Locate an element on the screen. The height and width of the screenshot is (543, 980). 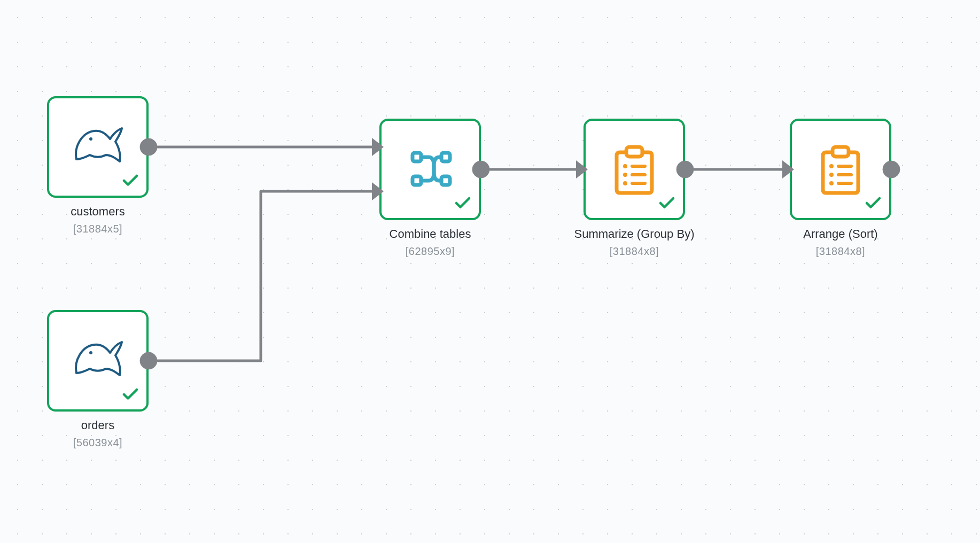
node-dimensions: [56039x4] is located at coordinates (98, 443).